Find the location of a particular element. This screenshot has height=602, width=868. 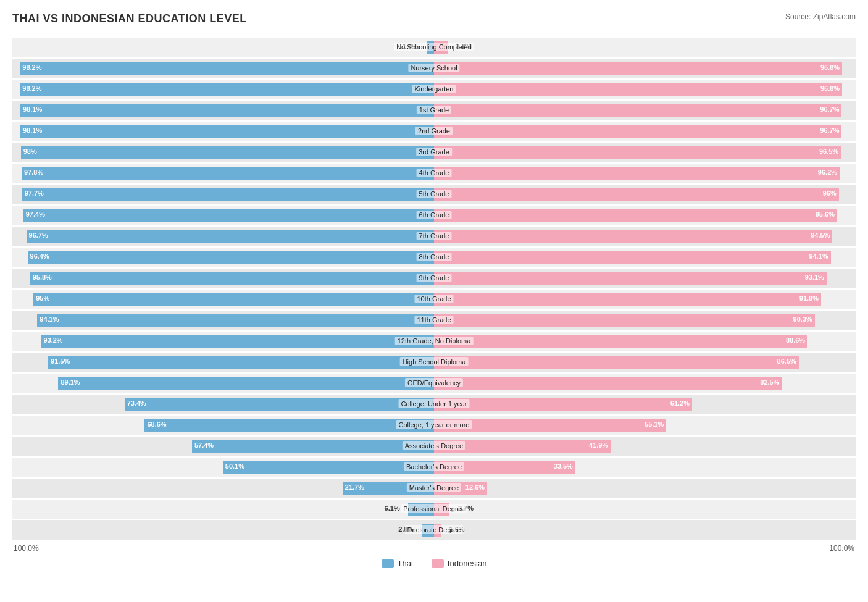

indonesian-value: 3.7% is located at coordinates (465, 508).